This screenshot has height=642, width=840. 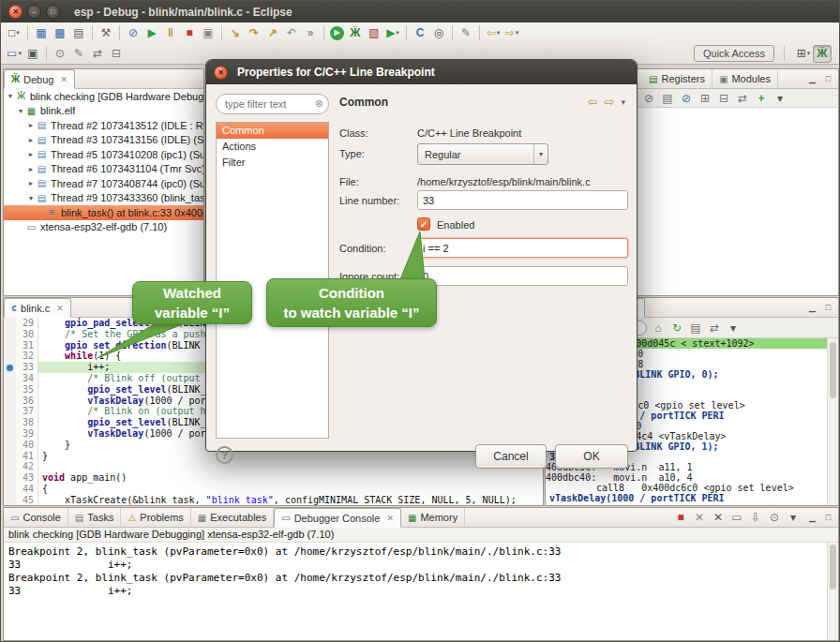 What do you see at coordinates (393, 34) in the screenshot?
I see `external-tools-icon: ▶▾` at bounding box center [393, 34].